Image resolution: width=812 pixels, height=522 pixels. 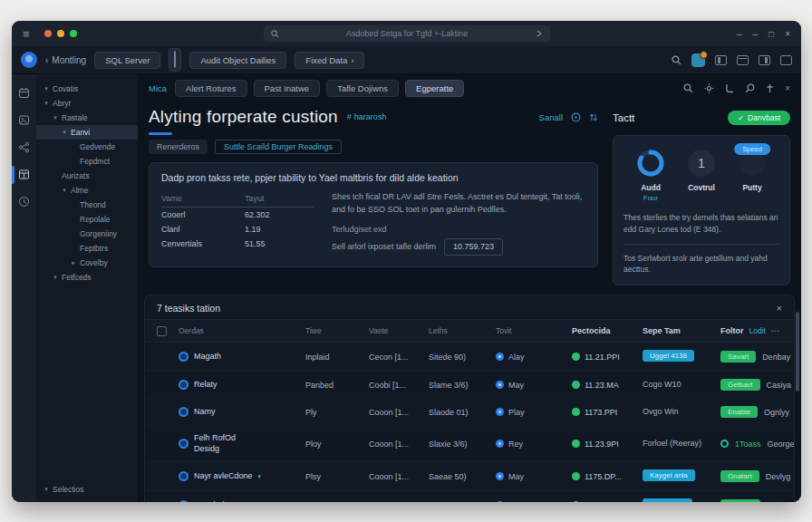 I want to click on tab-past-inatwe: Past Inatwe, so click(x=287, y=89).